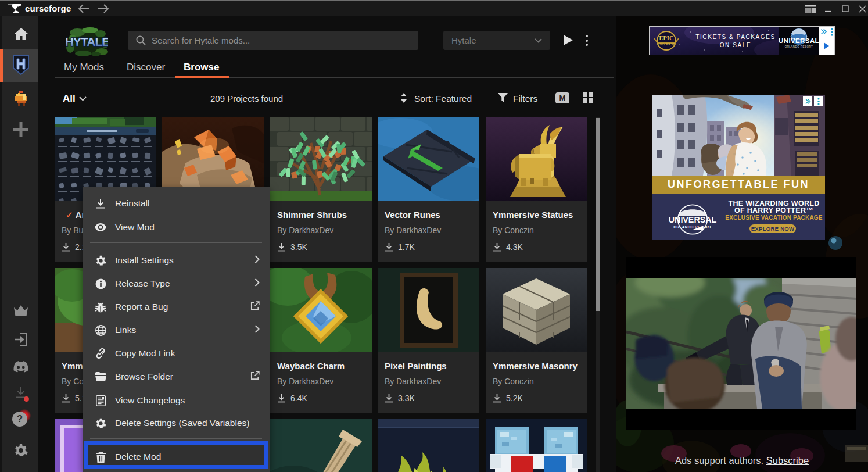 The image size is (868, 472). What do you see at coordinates (666, 38) in the screenshot?
I see `svg-text: EPIC` at bounding box center [666, 38].